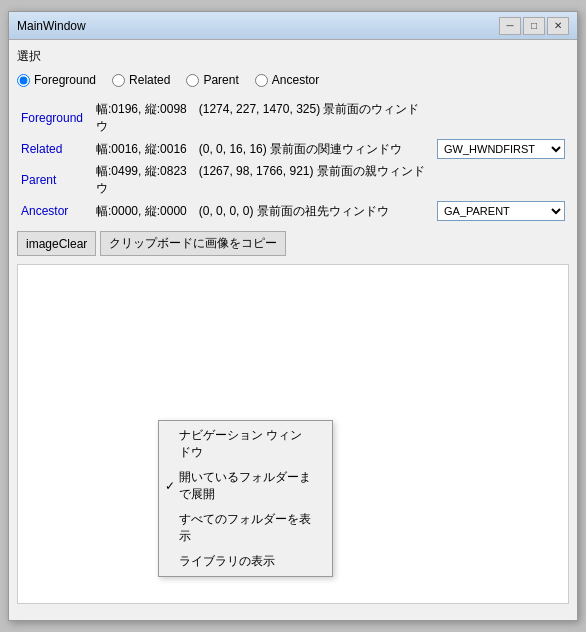  I want to click on context-menu-item-library: ライブラリの表示, so click(246, 562).